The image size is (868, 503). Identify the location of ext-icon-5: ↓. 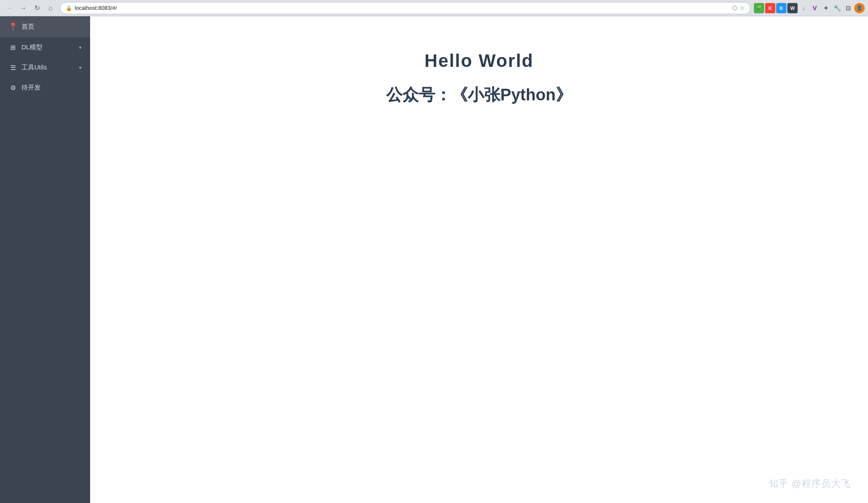
(804, 8).